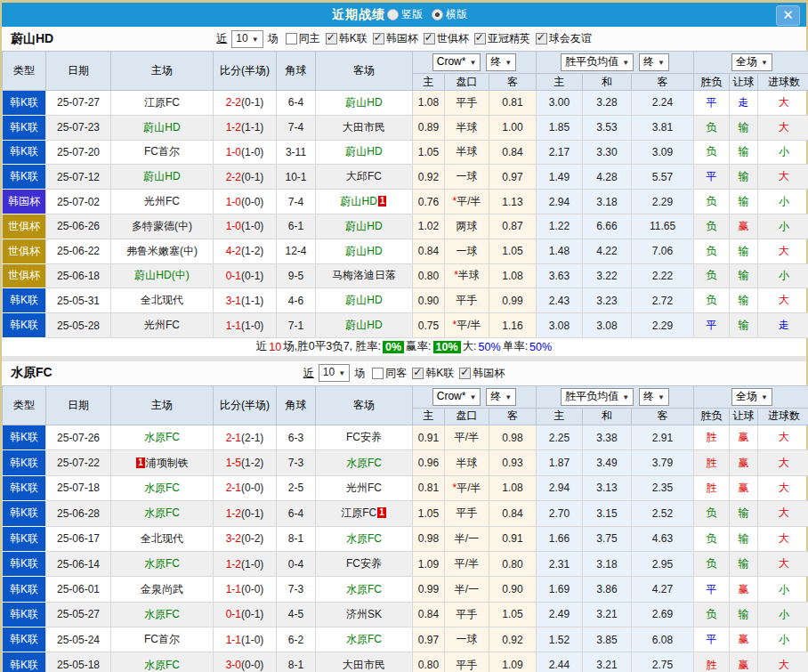 The image size is (808, 672). Describe the element at coordinates (607, 514) in the screenshot. I see `cell-draw-avg: 3.15` at that location.